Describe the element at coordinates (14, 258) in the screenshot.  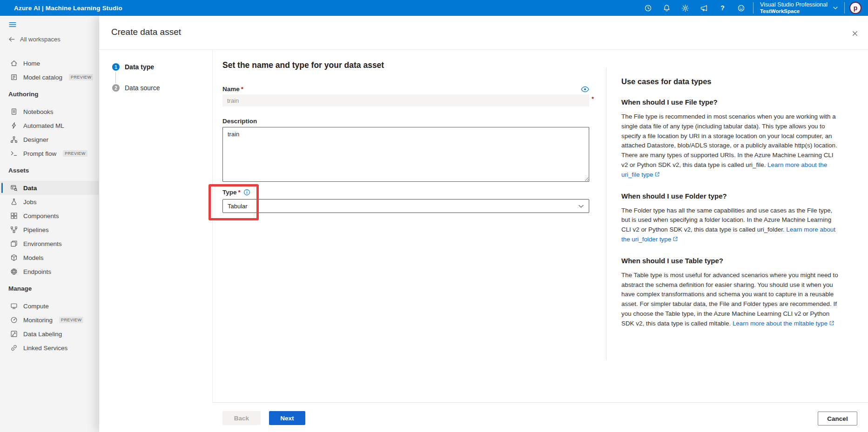
I see `models-icon` at that location.